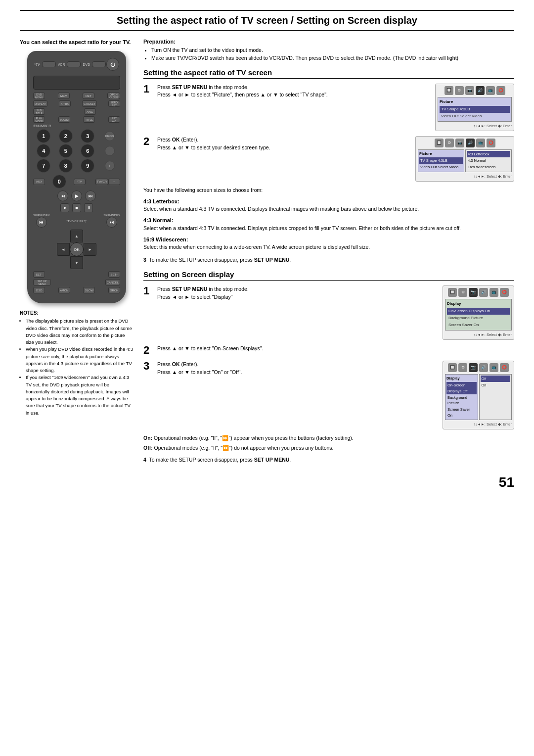 Image resolution: width=534 pixels, height=756 pixels. Describe the element at coordinates (479, 292) in the screenshot. I see `disp-screen-icons-1: 🔲 ⚙ 📷 🔊 📺 ⭕` at that location.